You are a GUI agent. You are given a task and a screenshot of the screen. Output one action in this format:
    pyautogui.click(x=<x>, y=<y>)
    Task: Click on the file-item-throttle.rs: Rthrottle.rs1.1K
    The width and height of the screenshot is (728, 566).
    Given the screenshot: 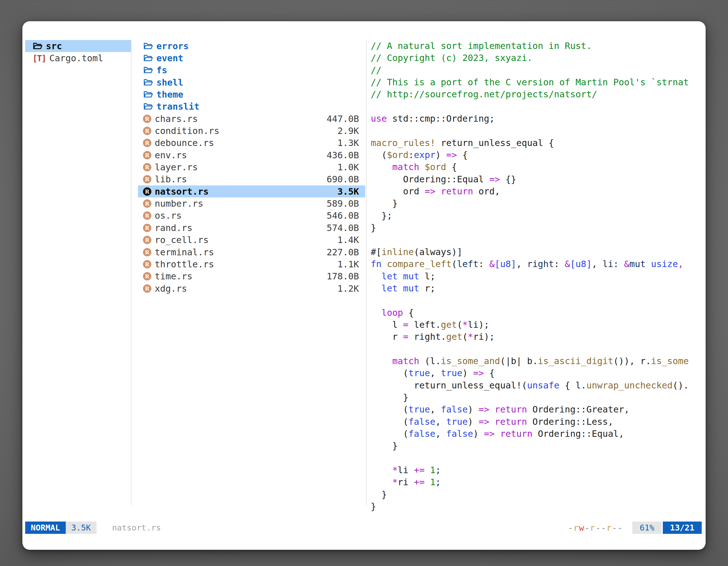 What is the action you would take?
    pyautogui.click(x=251, y=264)
    